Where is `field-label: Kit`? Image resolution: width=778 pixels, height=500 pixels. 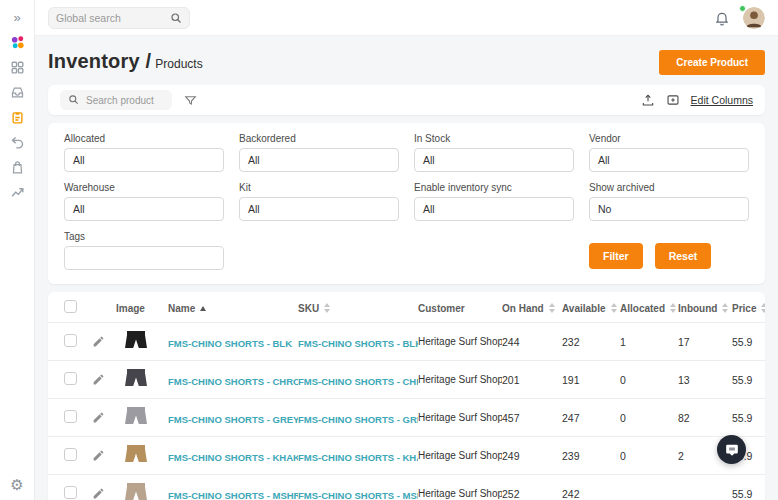
field-label: Kit is located at coordinates (319, 188).